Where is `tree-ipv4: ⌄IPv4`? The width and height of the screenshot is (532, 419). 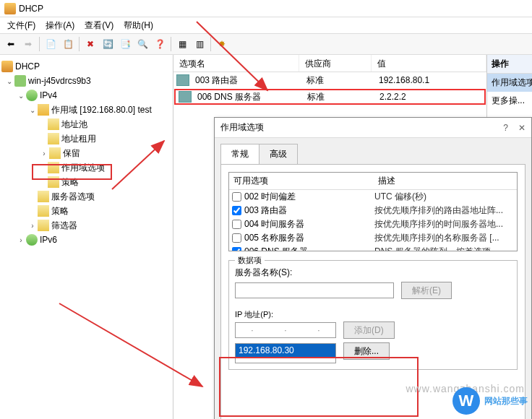 tree-ipv4: ⌄IPv4 is located at coordinates (87, 95).